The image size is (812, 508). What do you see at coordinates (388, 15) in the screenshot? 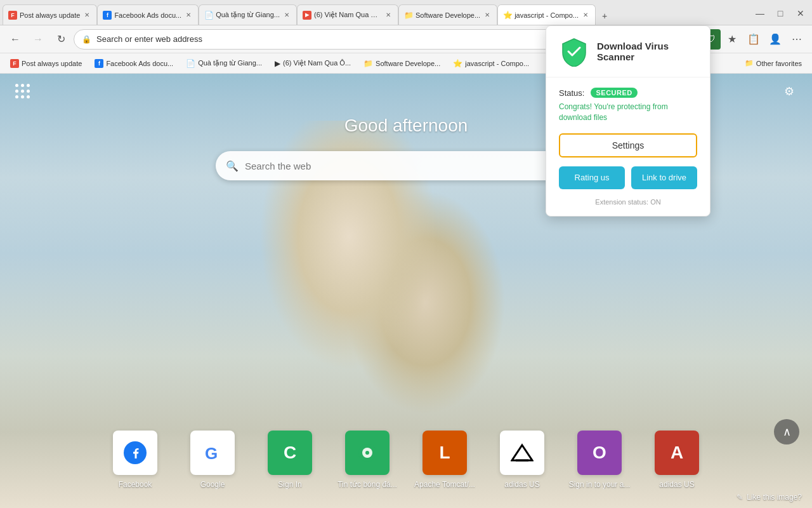
I see `tab-4-close: ✕` at bounding box center [388, 15].